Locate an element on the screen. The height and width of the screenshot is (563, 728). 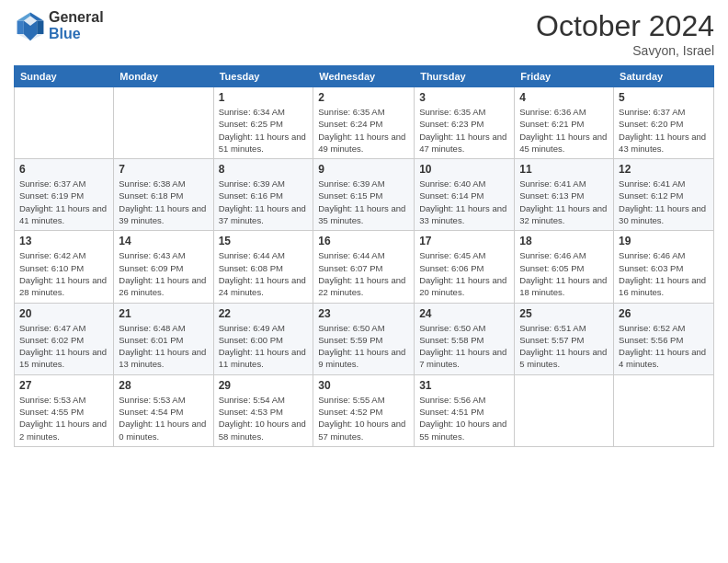
day-cell: 30Sunrise: 5:55 AM Sunset: 4:52 PM Dayli… is located at coordinates (364, 410).